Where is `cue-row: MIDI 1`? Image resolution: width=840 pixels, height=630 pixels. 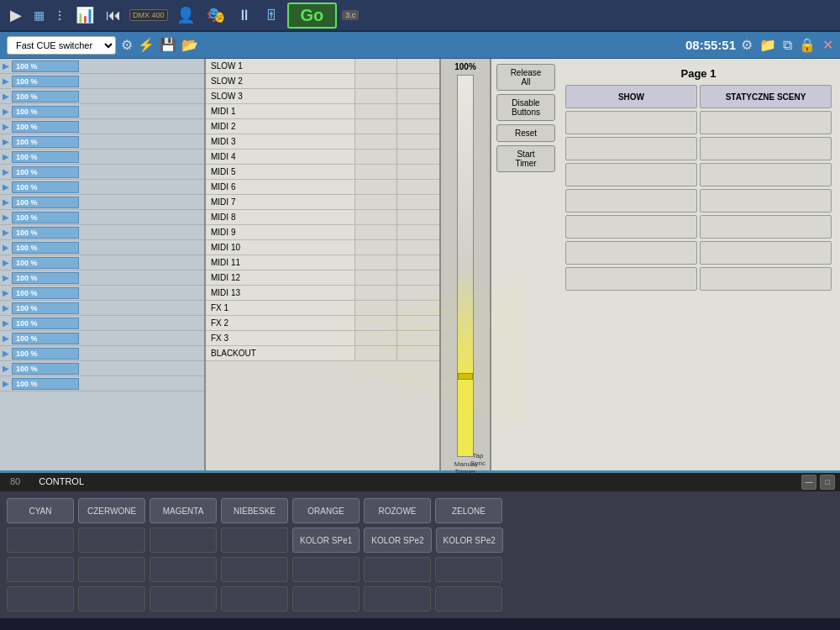
cue-row: MIDI 1 is located at coordinates (323, 112).